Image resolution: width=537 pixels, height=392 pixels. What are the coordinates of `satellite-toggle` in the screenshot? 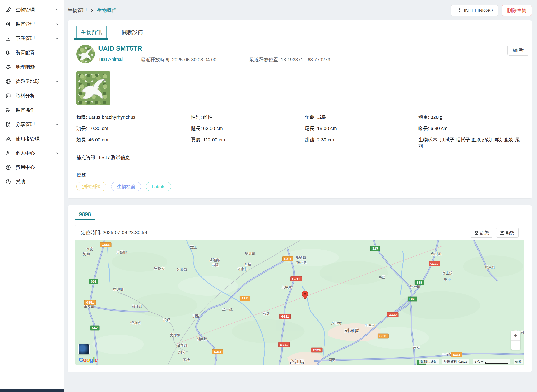 It's located at (84, 349).